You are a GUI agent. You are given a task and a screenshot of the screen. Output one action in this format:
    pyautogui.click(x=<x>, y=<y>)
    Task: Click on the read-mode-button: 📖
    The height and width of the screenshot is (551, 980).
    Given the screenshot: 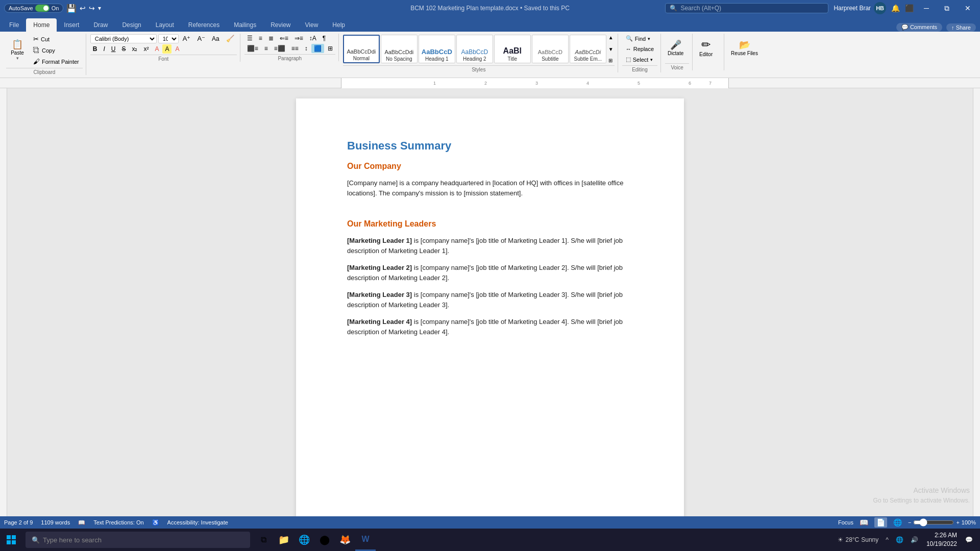 What is the action you would take?
    pyautogui.click(x=864, y=522)
    